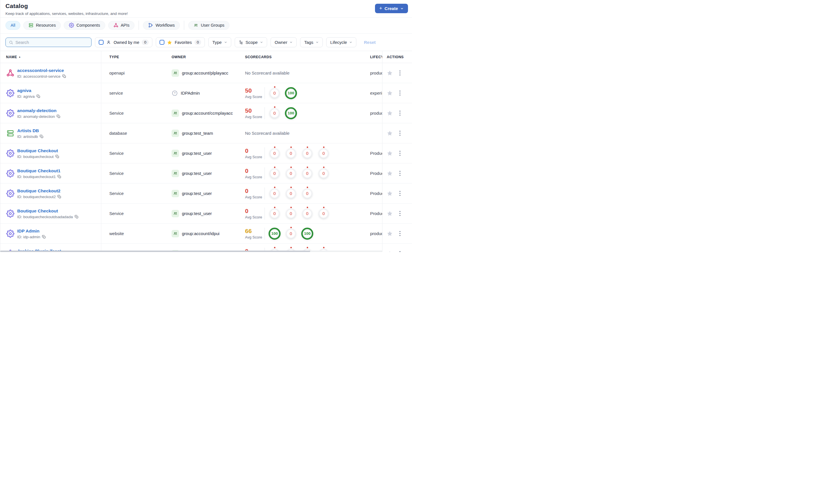 Image resolution: width=824 pixels, height=504 pixels. Describe the element at coordinates (51, 57) in the screenshot. I see `column-header-name: NAME ▲` at that location.